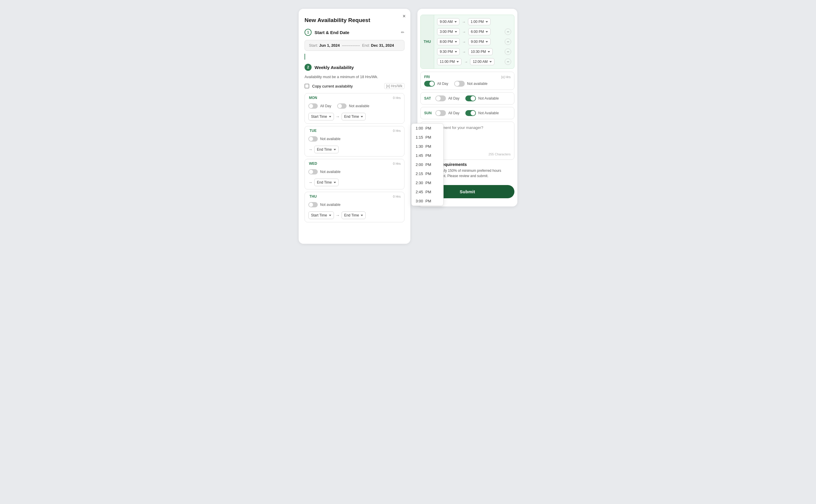  I want to click on day-blocks: MON 0 Hrs All Day Not available Start Ti…, so click(354, 158).